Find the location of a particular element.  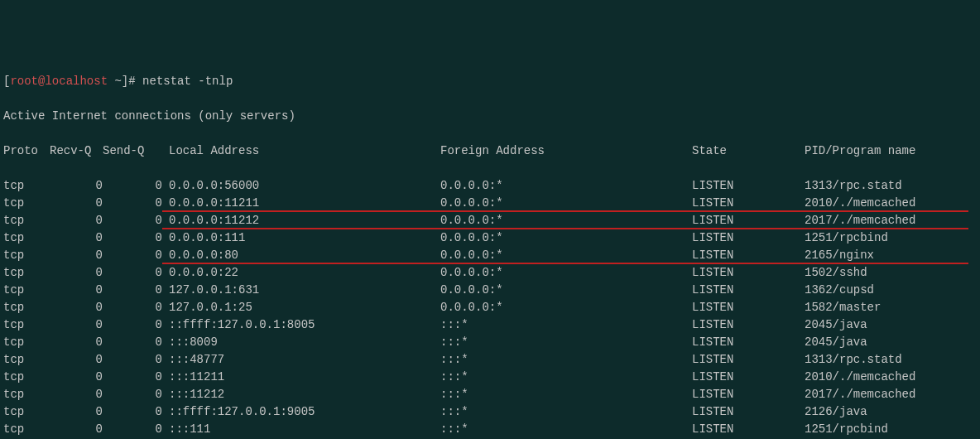

cell-local: :::8009 is located at coordinates (305, 343).